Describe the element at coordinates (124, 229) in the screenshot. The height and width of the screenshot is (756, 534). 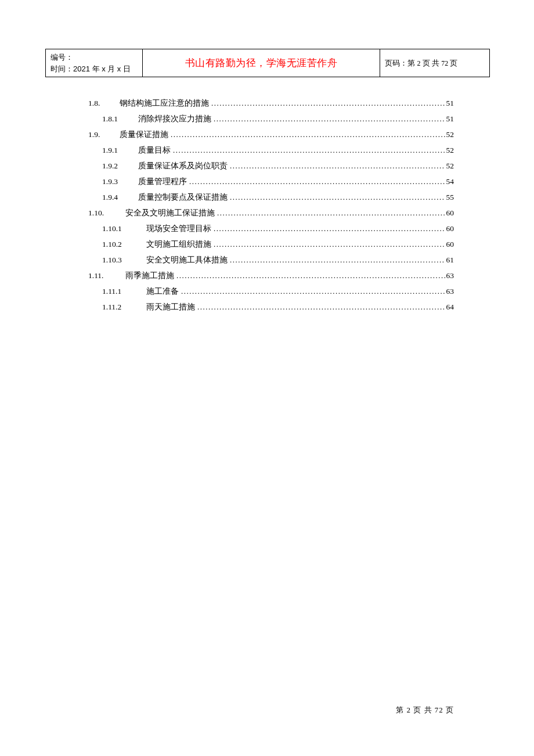
I see `toc-number: 1.10.1` at that location.